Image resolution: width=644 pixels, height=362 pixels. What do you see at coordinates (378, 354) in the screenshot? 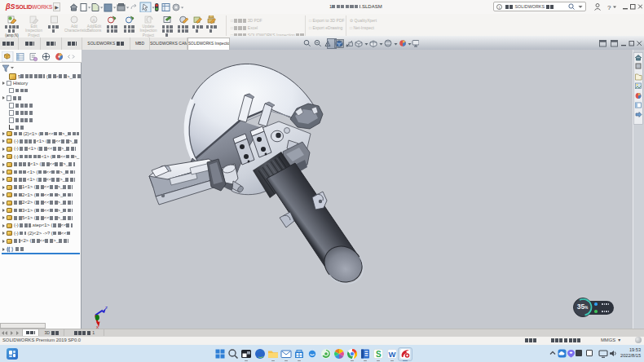
I see `svg-text: S` at bounding box center [378, 354].